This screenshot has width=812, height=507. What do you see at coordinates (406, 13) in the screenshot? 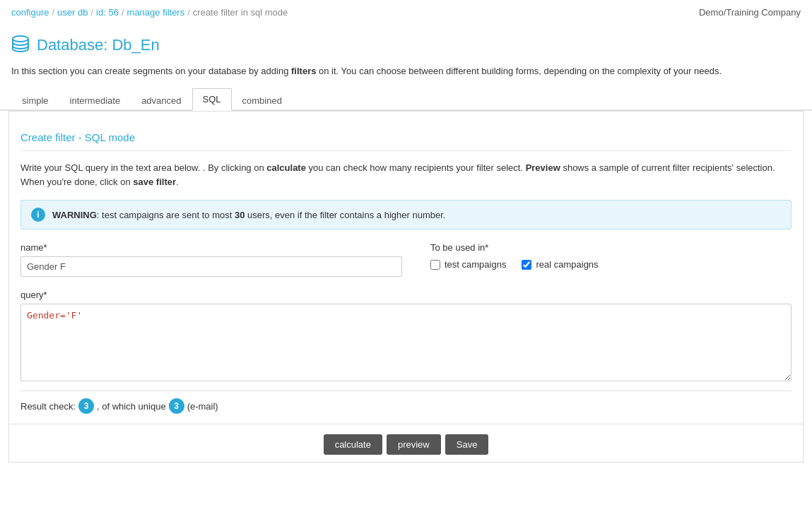
I see `breadcrumb: configure / user db / id: 56 / manage fi…` at bounding box center [406, 13].